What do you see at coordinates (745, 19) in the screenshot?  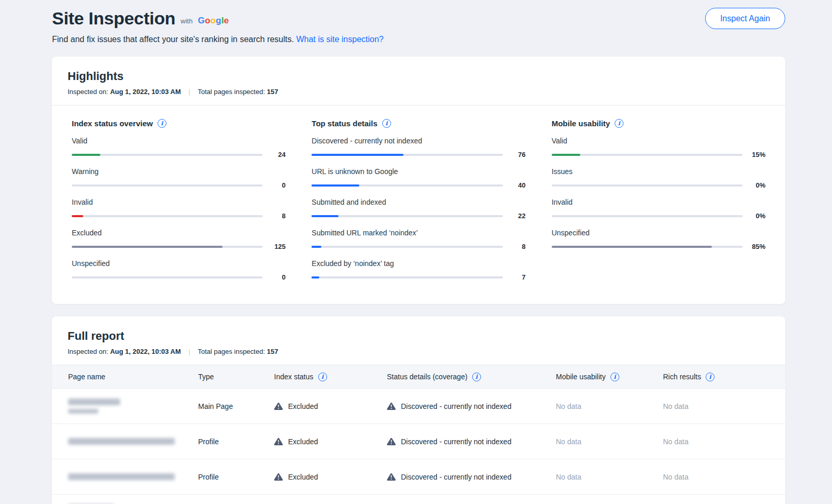 I see `inspect-again-button: Inspect Again` at bounding box center [745, 19].